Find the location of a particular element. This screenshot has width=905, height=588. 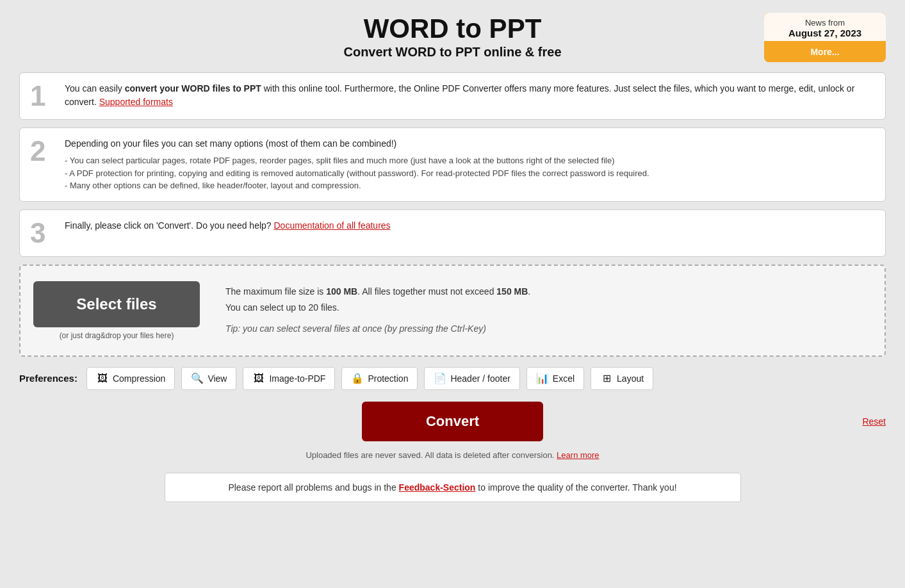

step-2-text: Depending on your files you can set many… is located at coordinates (231, 143).